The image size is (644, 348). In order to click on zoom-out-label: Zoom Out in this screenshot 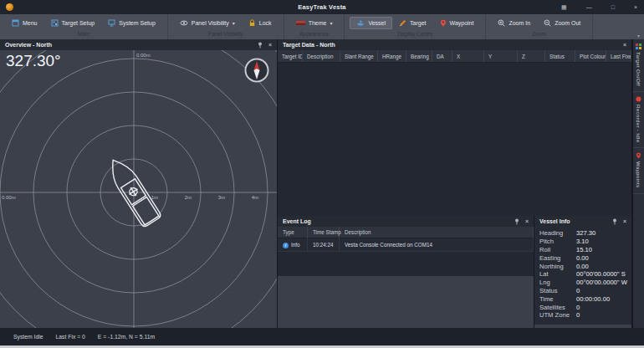, I will do `click(567, 23)`.